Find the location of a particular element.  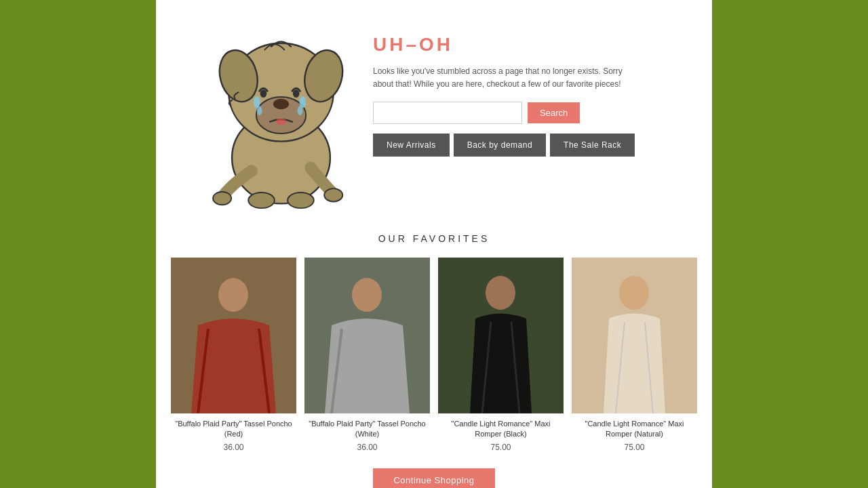

product-price-2: 36.00 is located at coordinates (368, 447).